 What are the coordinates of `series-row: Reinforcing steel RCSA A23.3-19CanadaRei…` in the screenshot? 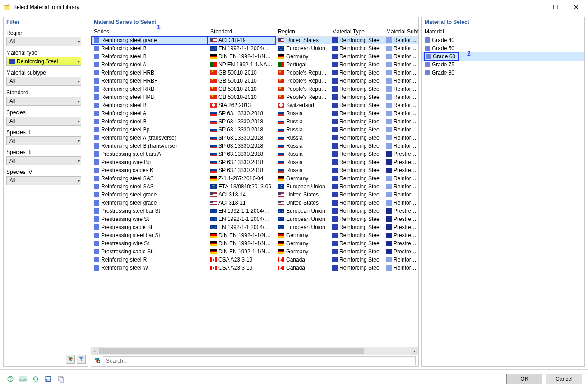 It's located at (255, 260).